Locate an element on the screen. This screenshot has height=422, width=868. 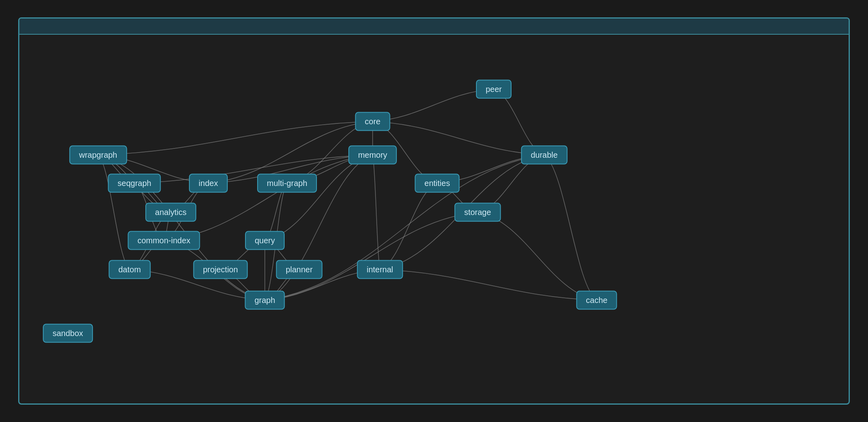
edge-storage-graph is located at coordinates (371, 256).